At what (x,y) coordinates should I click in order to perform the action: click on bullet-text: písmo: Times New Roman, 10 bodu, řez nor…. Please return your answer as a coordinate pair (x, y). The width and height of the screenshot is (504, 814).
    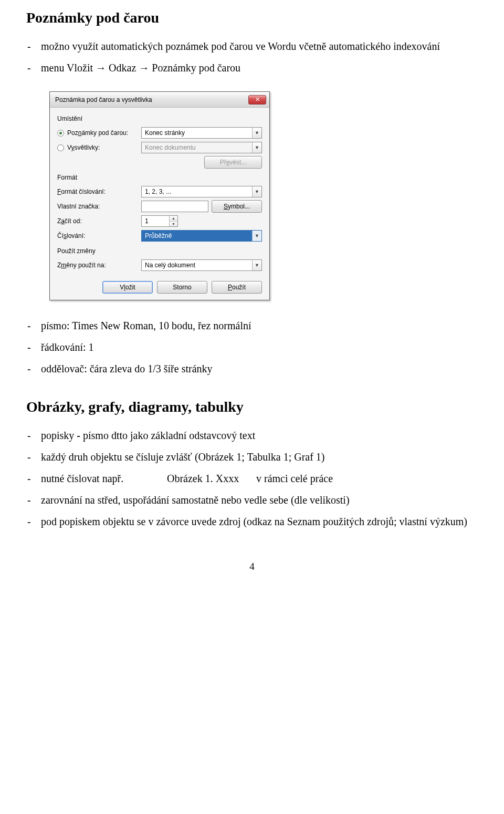
    Looking at the image, I should click on (259, 326).